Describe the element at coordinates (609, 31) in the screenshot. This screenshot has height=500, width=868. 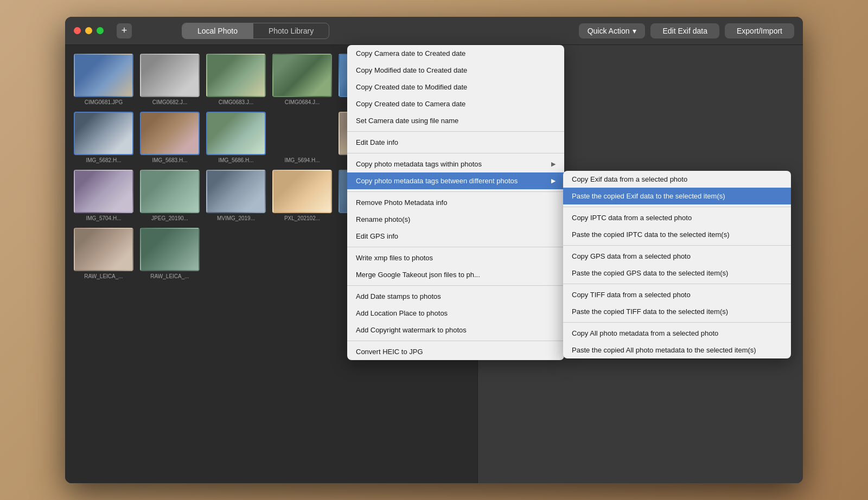
I see `quick-action-label: Quick Action` at that location.